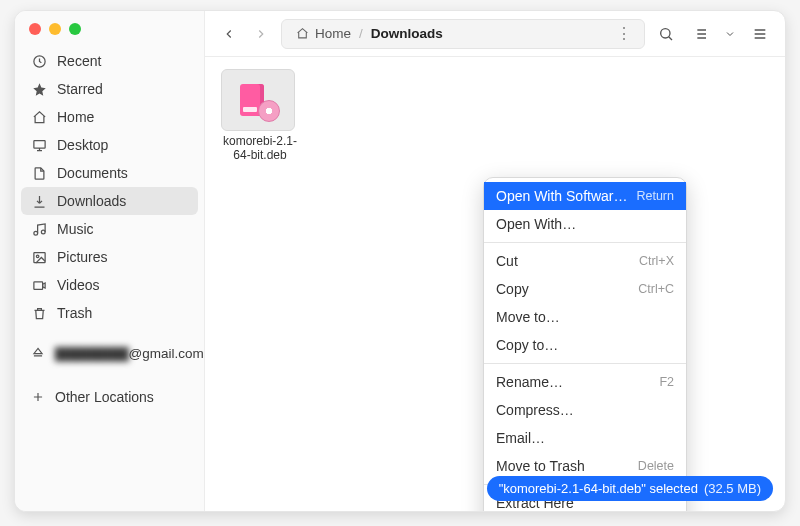 The height and width of the screenshot is (526, 800). Describe the element at coordinates (585, 345) in the screenshot. I see `context-menu-item: Copy to…` at that location.